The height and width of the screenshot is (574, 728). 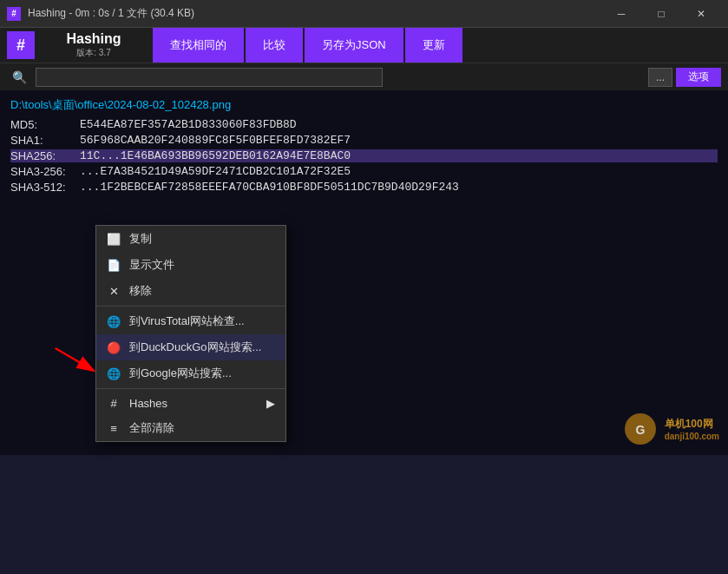 What do you see at coordinates (640, 430) in the screenshot?
I see `svg-text: G` at bounding box center [640, 430].